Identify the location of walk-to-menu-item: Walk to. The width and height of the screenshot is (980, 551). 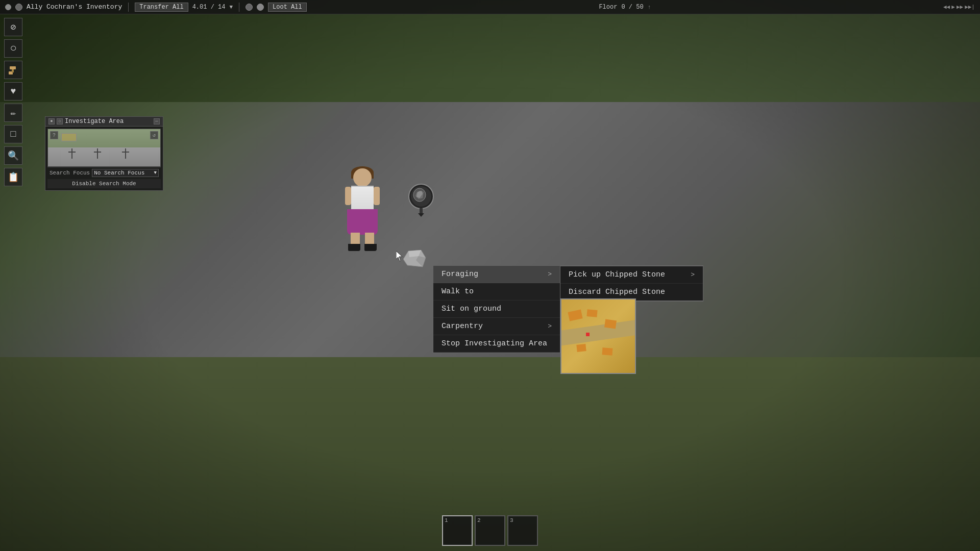
(497, 292).